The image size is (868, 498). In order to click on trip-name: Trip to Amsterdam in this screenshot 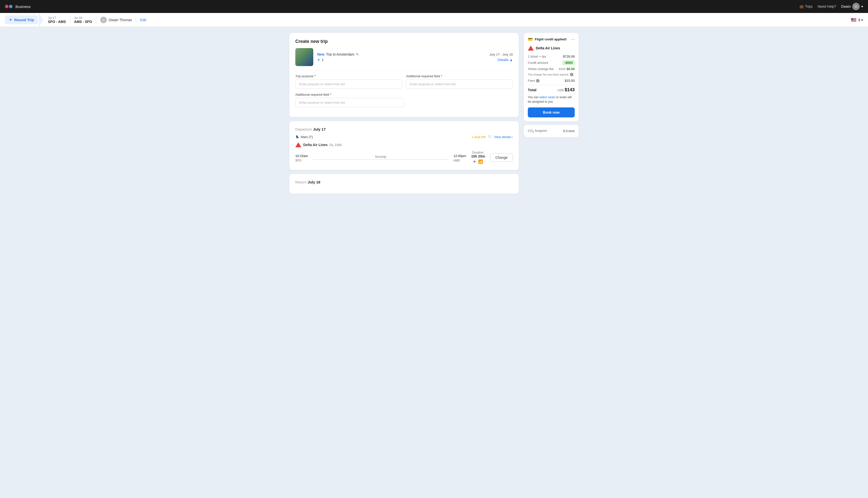, I will do `click(340, 54)`.